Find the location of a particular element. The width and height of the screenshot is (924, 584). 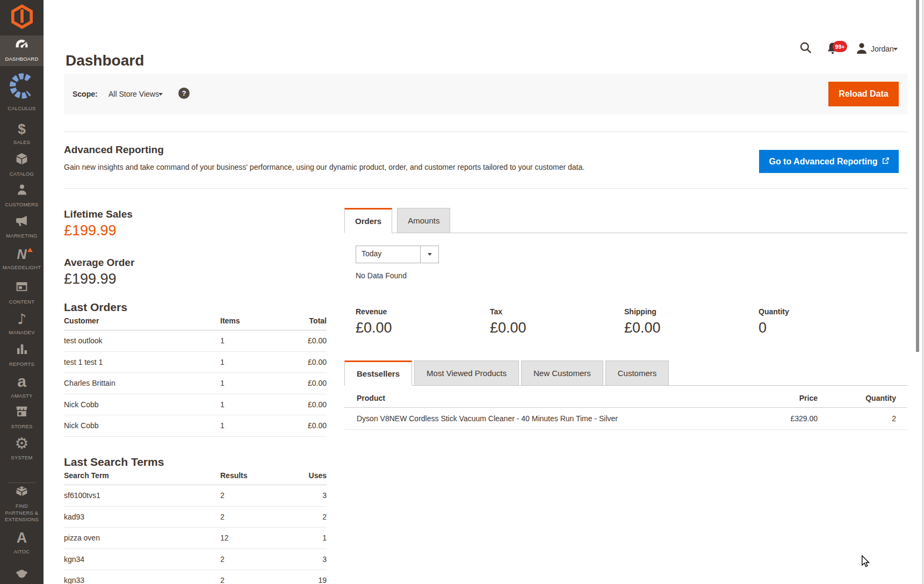

table-row: test 1 test 1 1 £0.00 is located at coordinates (196, 363).